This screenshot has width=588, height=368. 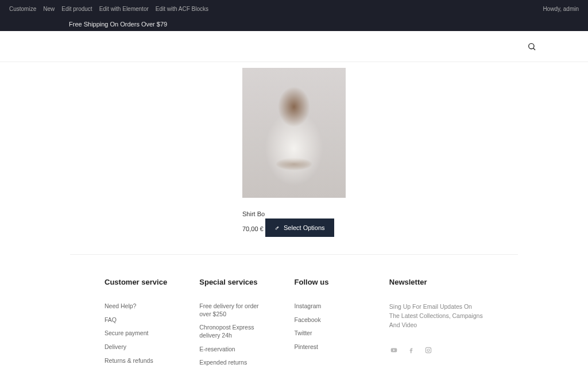 I want to click on facebook-icon, so click(x=411, y=350).